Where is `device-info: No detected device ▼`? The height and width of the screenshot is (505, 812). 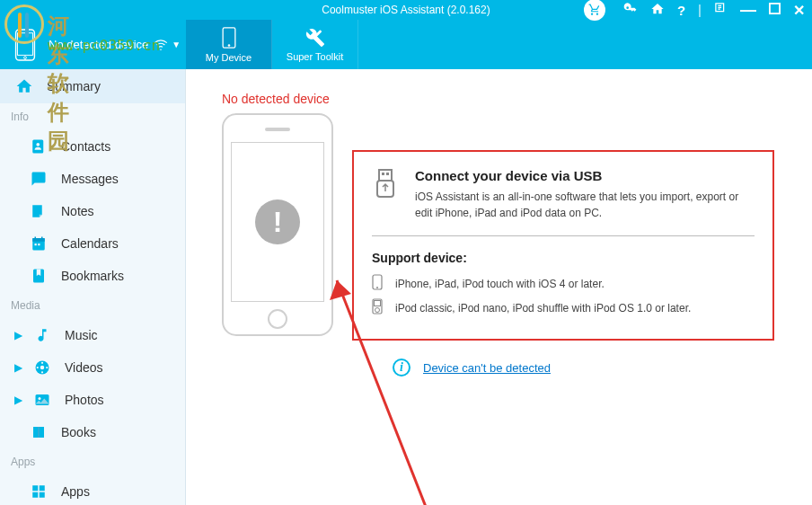
device-info: No detected device ▼ is located at coordinates (93, 45).